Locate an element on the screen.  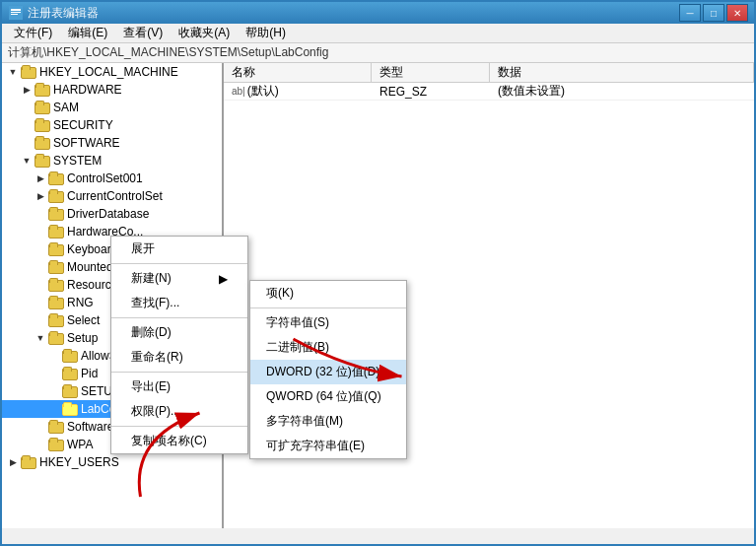
submenu-dword: DWORD (32 位)值(D) is located at coordinates (328, 373).